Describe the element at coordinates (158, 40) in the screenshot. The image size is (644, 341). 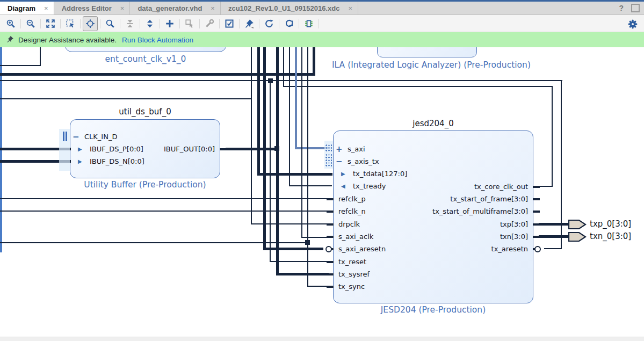
I see `run-block-automation-link: Run Block Automation` at that location.